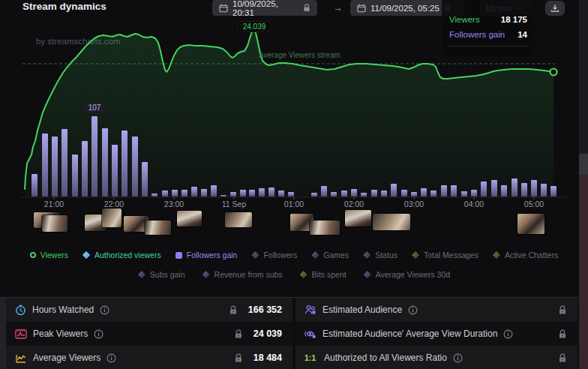 This screenshot has width=588, height=369. Describe the element at coordinates (477, 34) in the screenshot. I see `tooltip-followers-label: Followers gain` at that location.